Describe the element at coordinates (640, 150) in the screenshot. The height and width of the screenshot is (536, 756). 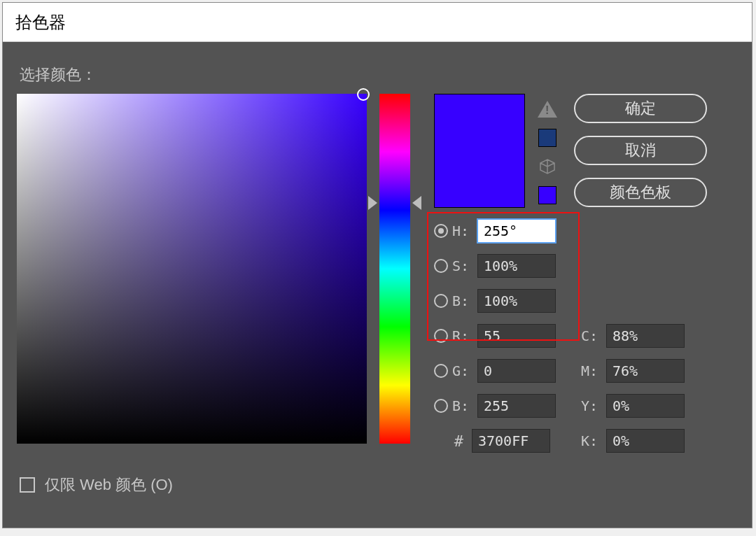
I see `button-column: 确定 取消 颜色色板` at that location.